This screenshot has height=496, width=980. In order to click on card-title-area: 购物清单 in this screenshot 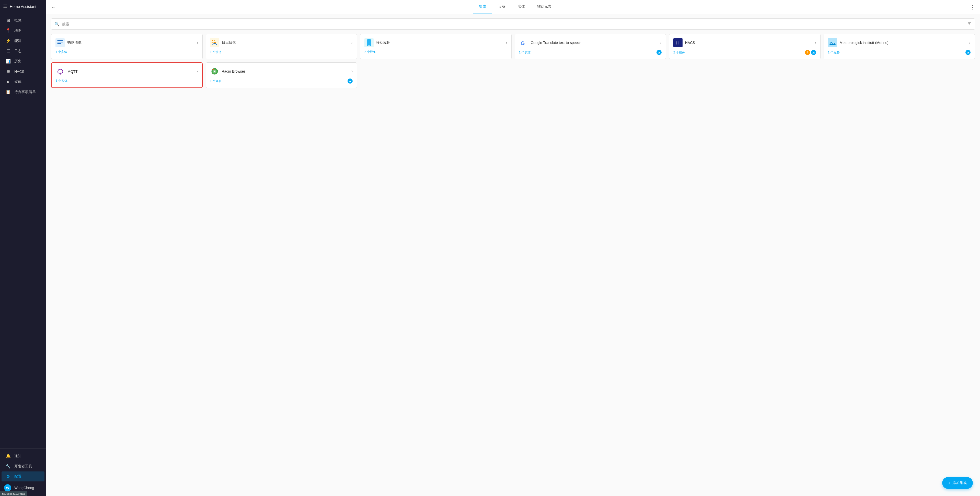, I will do `click(125, 43)`.